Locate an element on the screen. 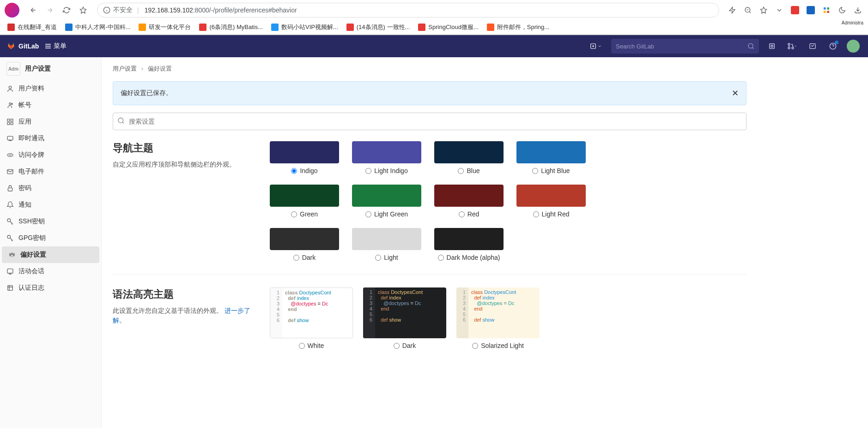  theme-option: Red is located at coordinates (469, 201).